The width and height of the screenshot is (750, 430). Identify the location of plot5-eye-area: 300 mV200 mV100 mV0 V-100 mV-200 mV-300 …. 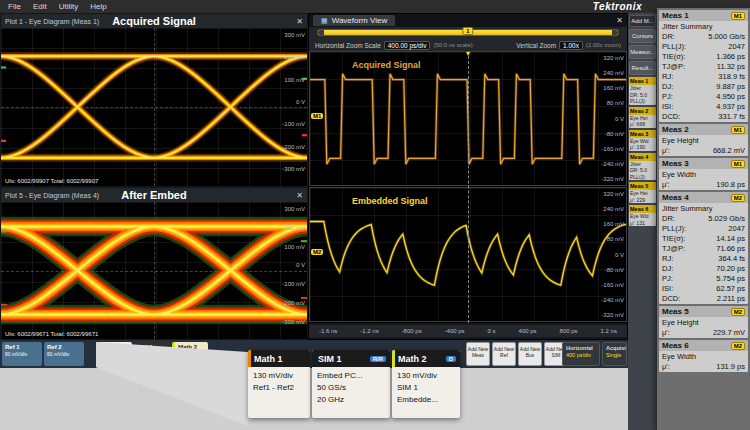
(154, 270).